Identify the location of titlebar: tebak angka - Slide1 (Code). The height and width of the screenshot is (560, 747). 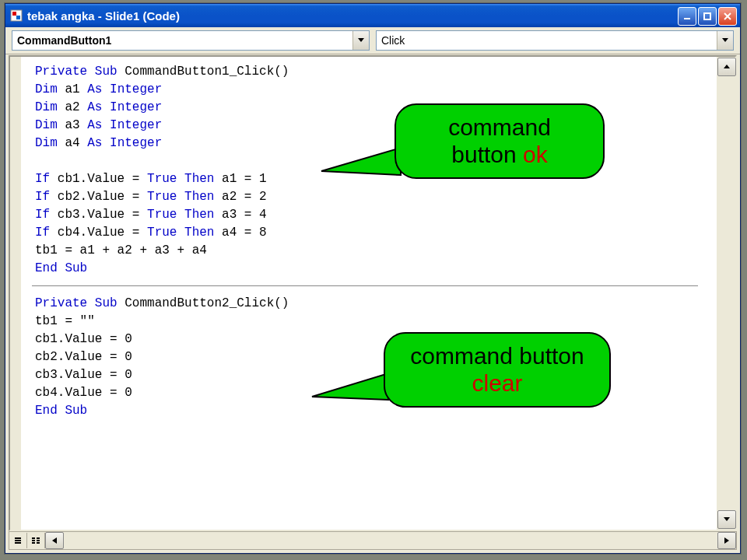
(373, 16).